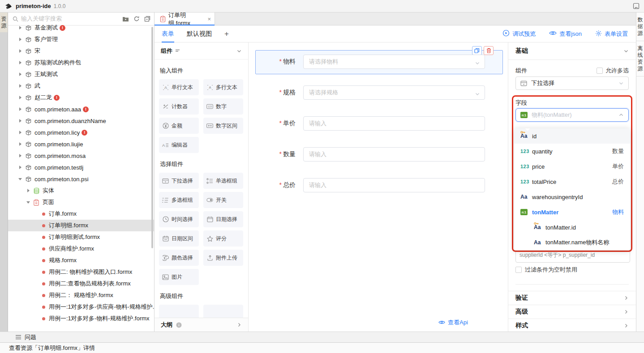 Image resolution: width=644 pixels, height=353 pixels. Describe the element at coordinates (81, 121) in the screenshot. I see `tree-item: com.primeton.duanzhName` at that location.